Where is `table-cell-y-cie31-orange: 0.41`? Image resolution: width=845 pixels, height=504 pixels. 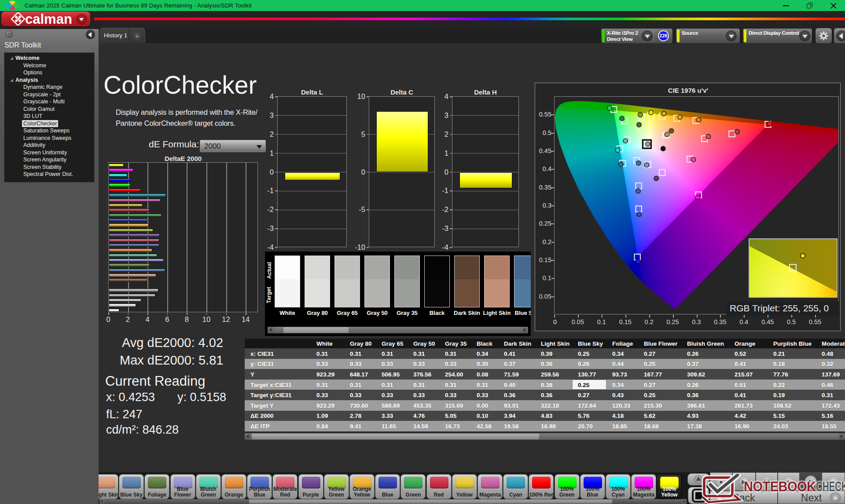 table-cell-y-cie31-orange: 0.41 is located at coordinates (748, 364).